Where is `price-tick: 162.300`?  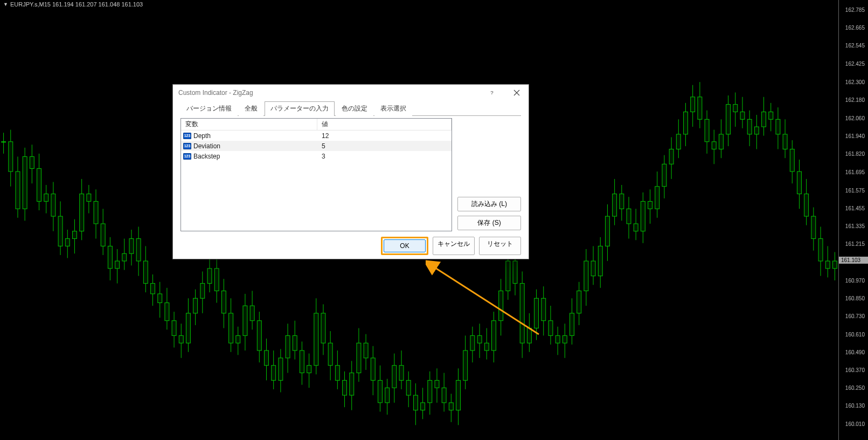
price-tick: 162.300 is located at coordinates (855, 82).